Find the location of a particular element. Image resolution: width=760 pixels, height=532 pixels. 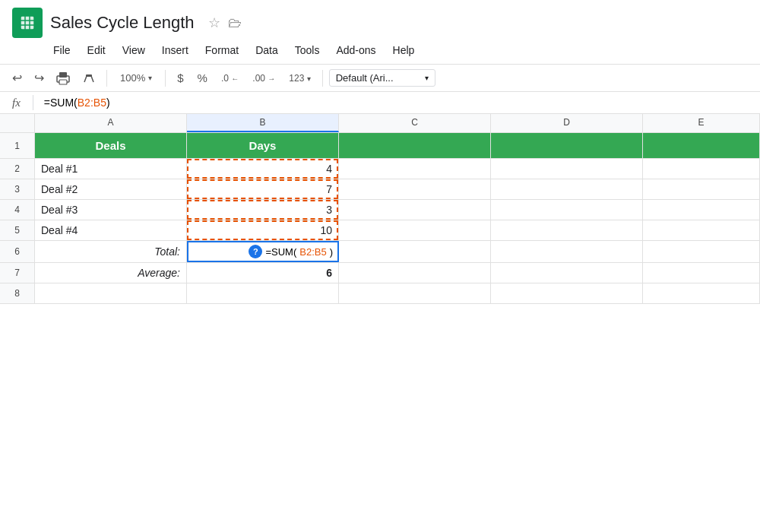

row-3: 3 Deal #2 7 is located at coordinates (380, 190).